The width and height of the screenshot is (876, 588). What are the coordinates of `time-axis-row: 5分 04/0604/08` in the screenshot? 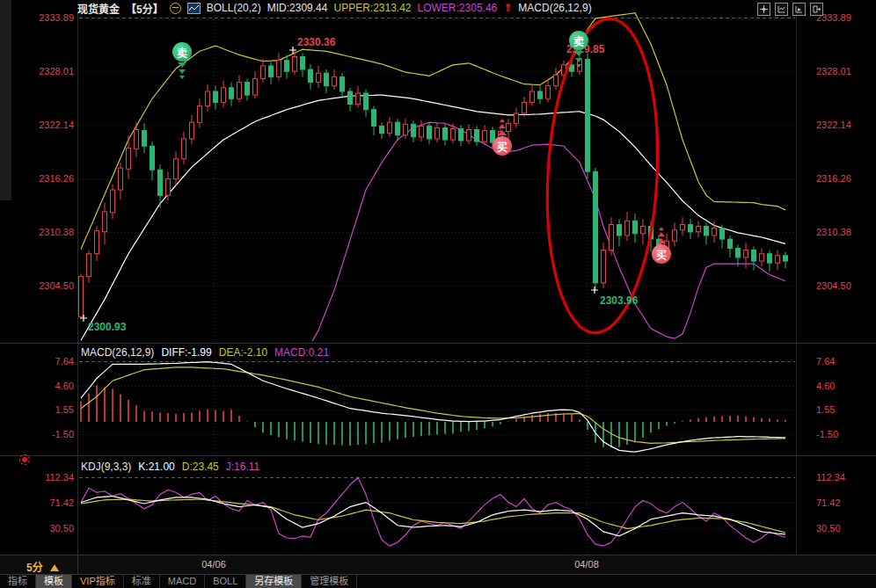 It's located at (438, 564).